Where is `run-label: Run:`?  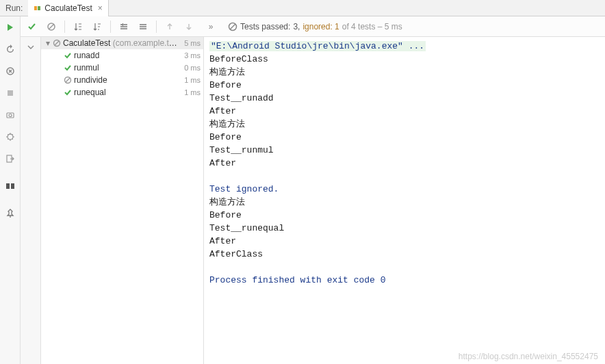
run-label: Run: is located at coordinates (14, 8).